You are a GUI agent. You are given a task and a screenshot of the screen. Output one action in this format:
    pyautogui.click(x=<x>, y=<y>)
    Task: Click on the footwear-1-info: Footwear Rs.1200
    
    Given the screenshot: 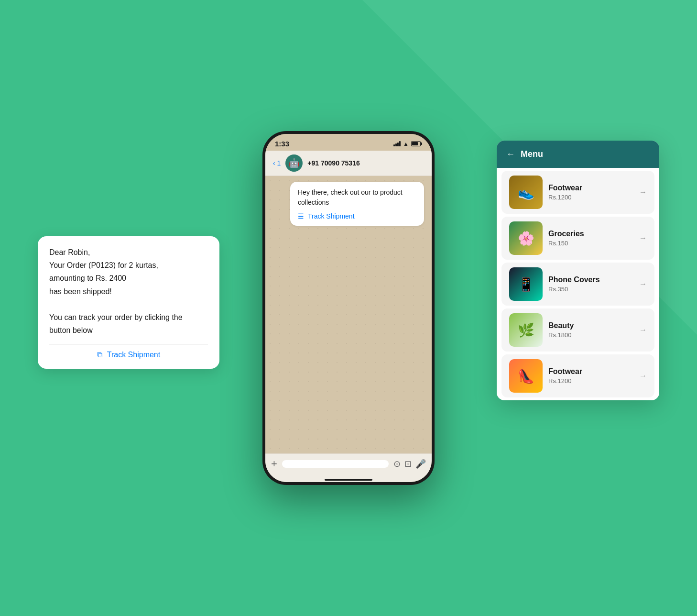 What is the action you would take?
    pyautogui.click(x=591, y=192)
    